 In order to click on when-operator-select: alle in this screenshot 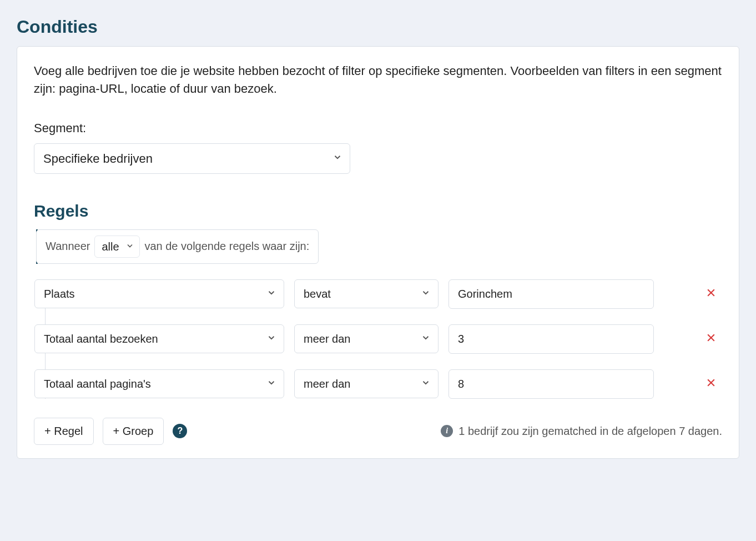, I will do `click(117, 247)`.